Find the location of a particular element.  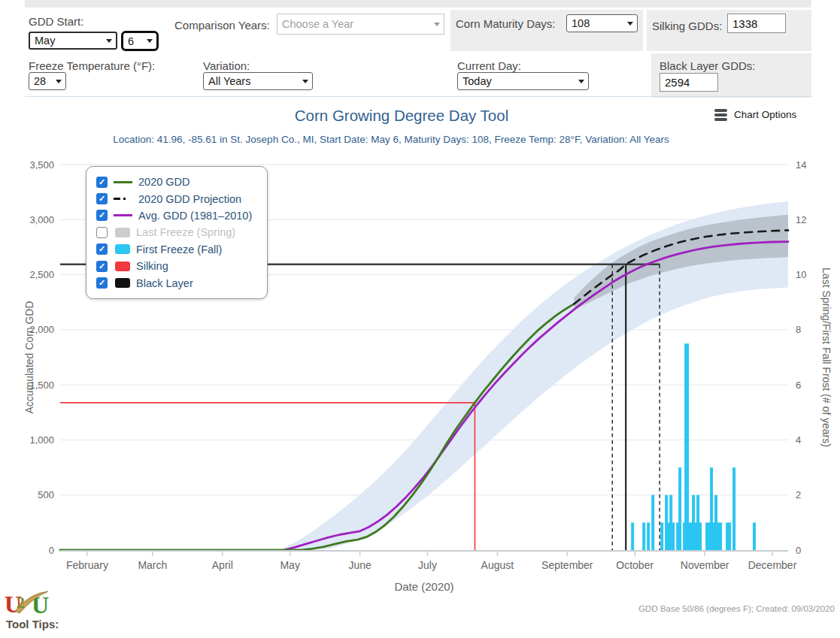

legend-checkbox-black-layer is located at coordinates (102, 283).